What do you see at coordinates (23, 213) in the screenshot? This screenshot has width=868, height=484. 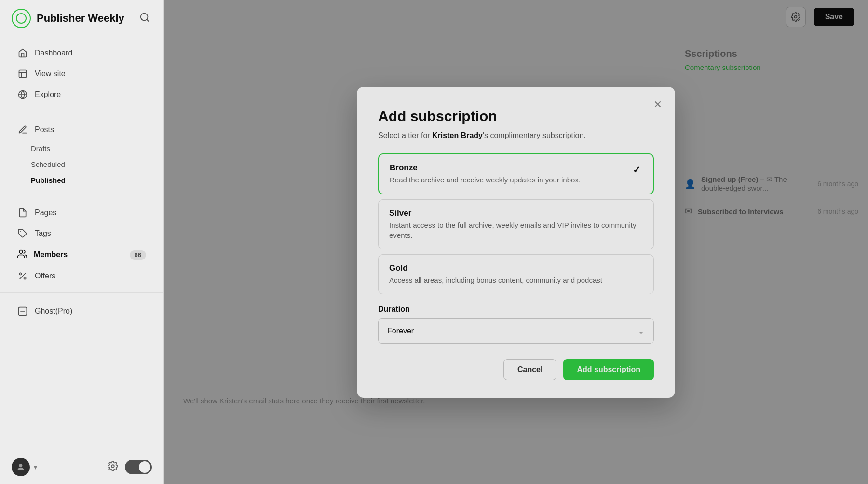 I see `pages-icon` at bounding box center [23, 213].